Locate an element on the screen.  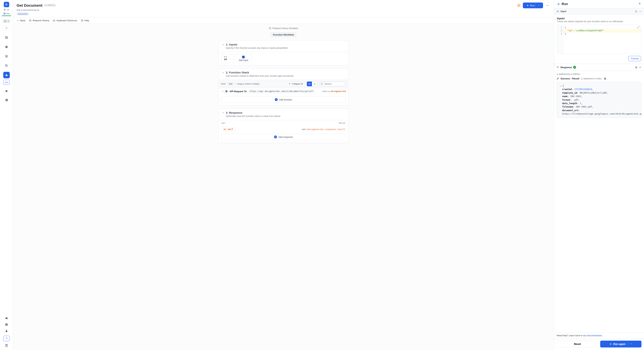
env-selector: live is located at coordinates (6, 14).